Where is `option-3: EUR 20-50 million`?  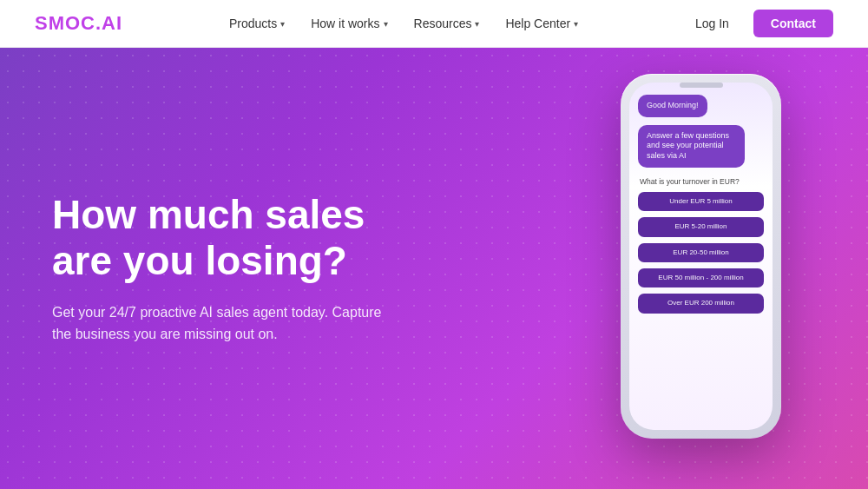 option-3: EUR 20-50 million is located at coordinates (701, 253).